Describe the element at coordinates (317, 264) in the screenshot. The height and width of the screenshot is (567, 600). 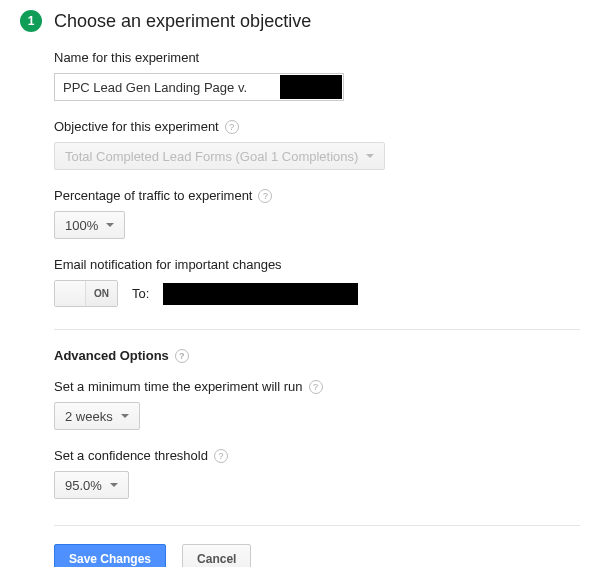
I see `email-label: Email notification for important changes` at that location.